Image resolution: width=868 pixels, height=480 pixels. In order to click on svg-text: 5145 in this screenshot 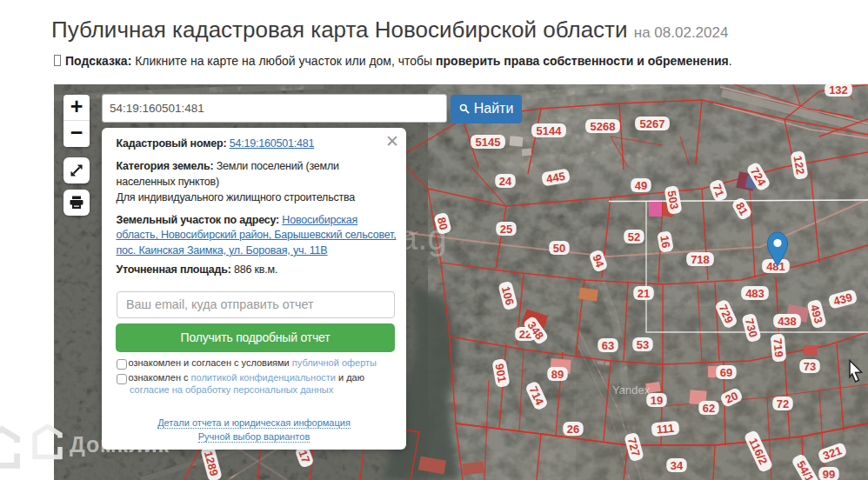, I will do `click(489, 143)`.